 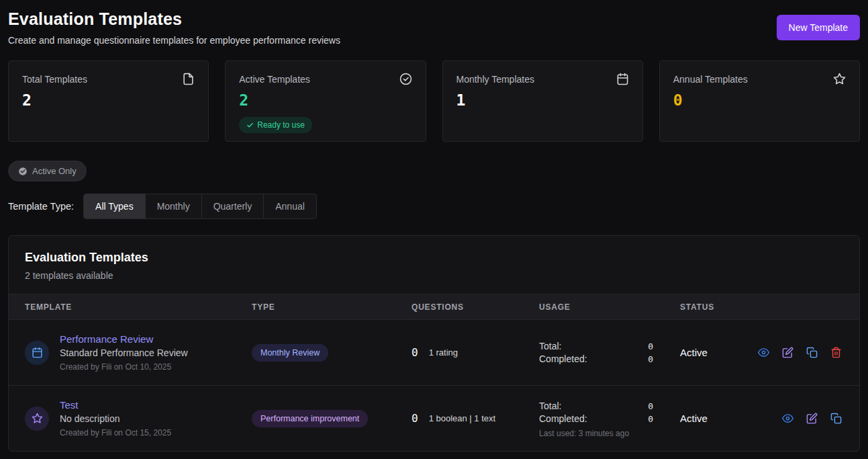 I want to click on active-only-label: Active Only, so click(x=54, y=171).